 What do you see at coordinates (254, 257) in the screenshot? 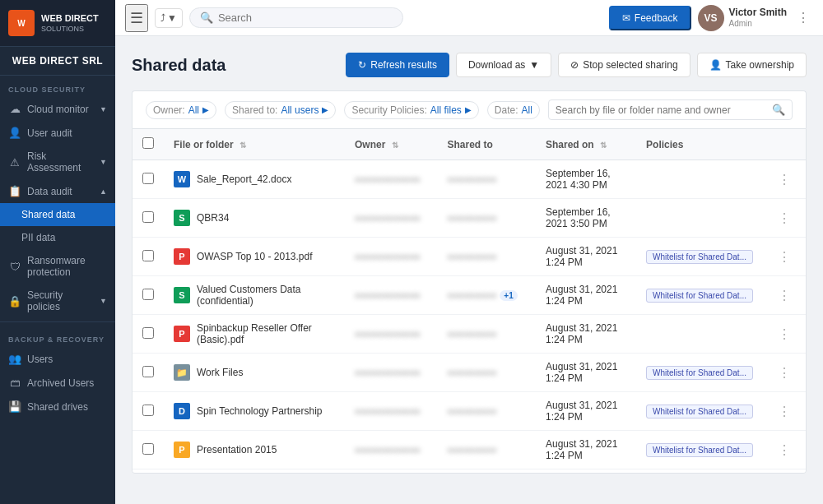
I see `file-name-cell: P OWASP Top 10 - 2013.pdf` at bounding box center [254, 257].